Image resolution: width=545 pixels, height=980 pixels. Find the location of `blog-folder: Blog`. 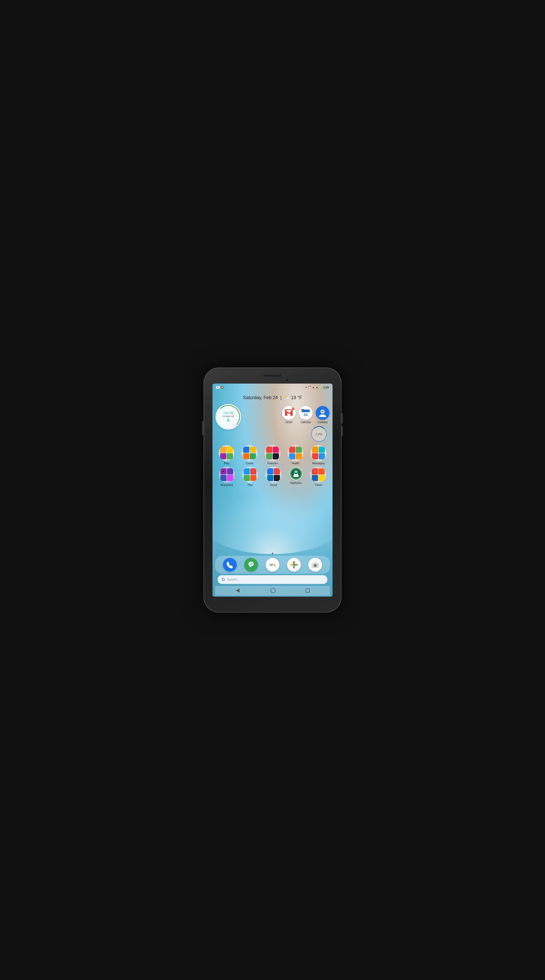

blog-folder: Blog is located at coordinates (226, 455).